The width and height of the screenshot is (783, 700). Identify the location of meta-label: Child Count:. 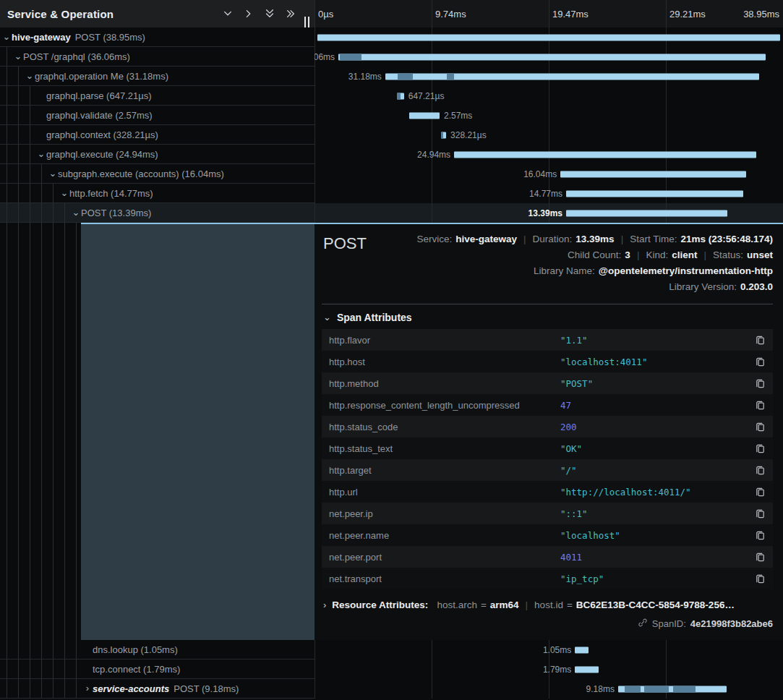
(594, 255).